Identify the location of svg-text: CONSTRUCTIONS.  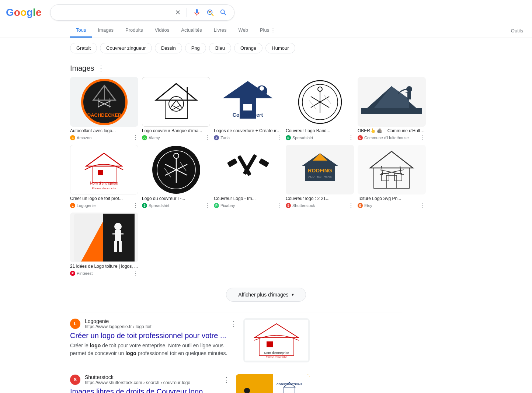
(289, 385).